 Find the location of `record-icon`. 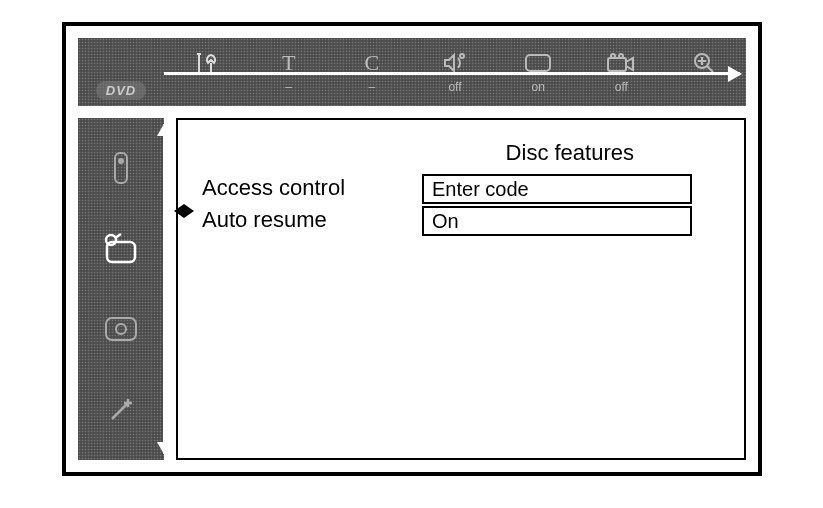

record-icon is located at coordinates (121, 329).